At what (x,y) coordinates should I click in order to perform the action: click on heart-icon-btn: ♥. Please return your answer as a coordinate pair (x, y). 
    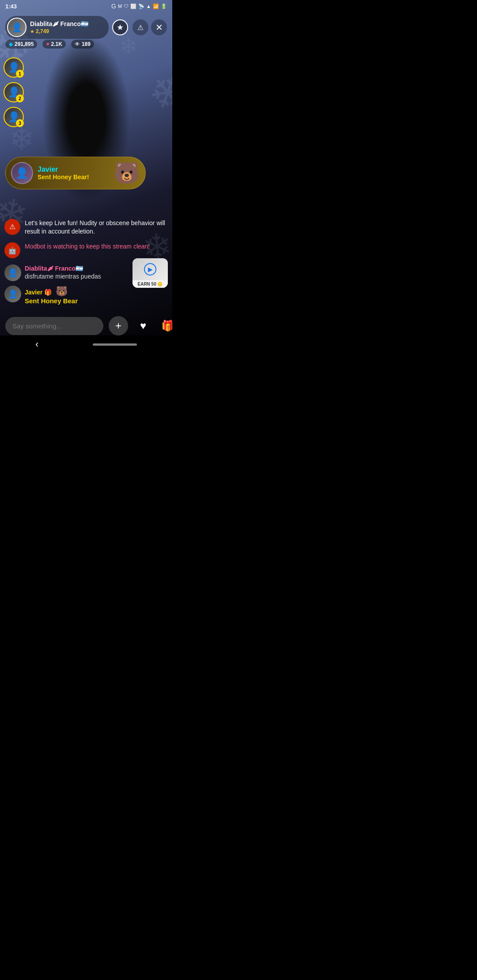
    Looking at the image, I should click on (143, 326).